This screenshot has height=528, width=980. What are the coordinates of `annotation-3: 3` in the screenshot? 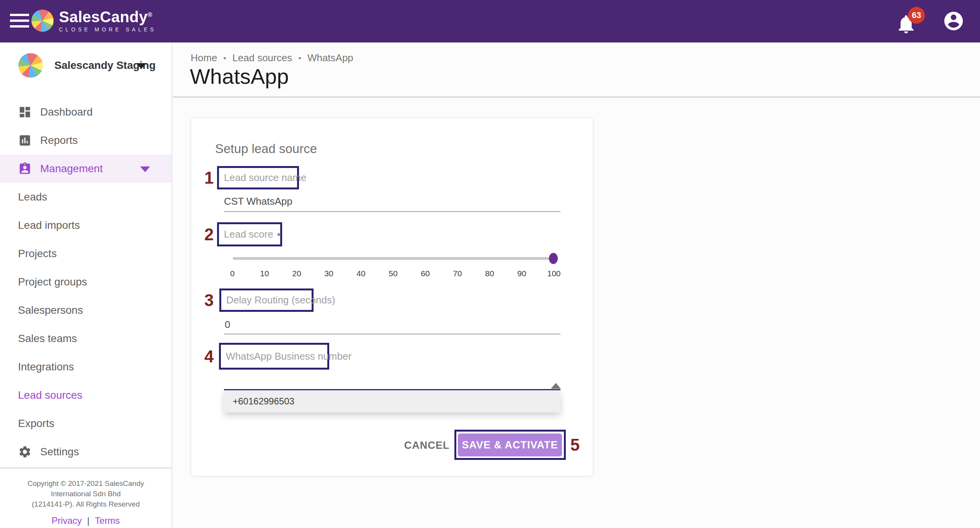 It's located at (209, 300).